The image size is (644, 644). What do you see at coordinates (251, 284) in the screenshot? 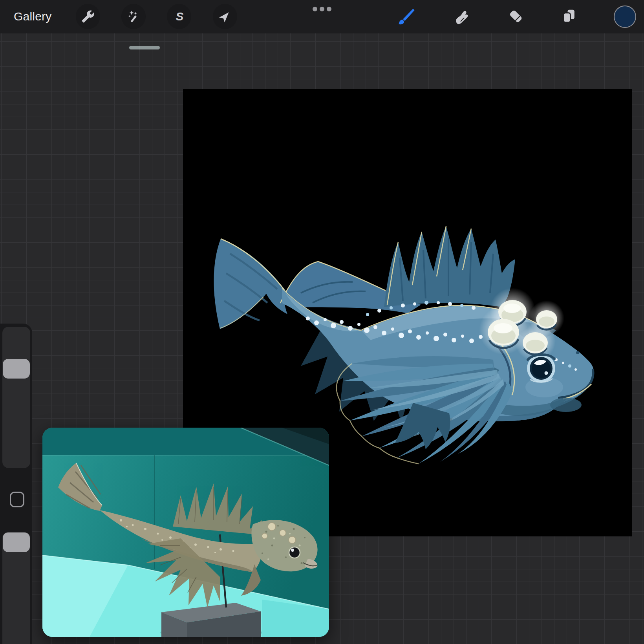
I see `fish-tail-fin` at bounding box center [251, 284].